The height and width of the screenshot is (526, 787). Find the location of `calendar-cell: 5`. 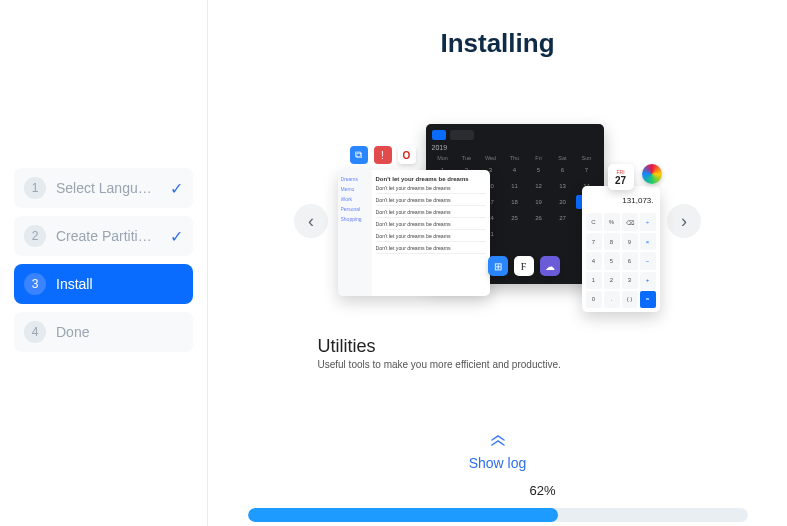

calendar-cell: 5 is located at coordinates (539, 170).